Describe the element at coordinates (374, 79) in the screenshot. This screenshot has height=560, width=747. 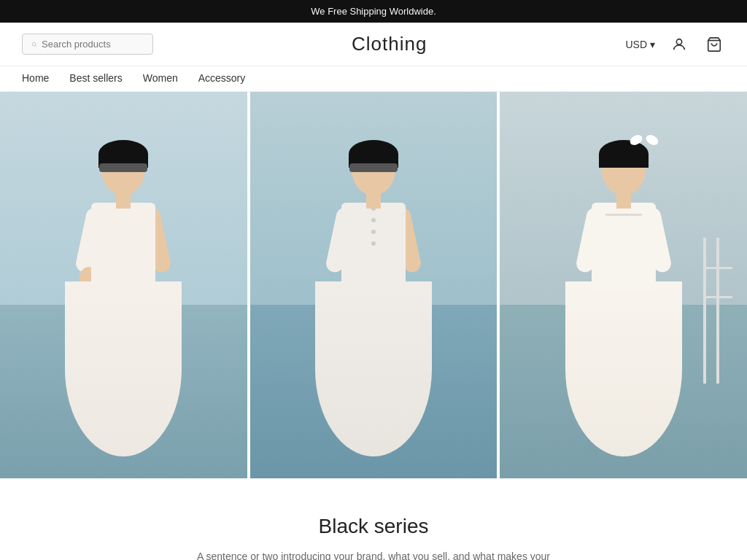
I see `nav: Home Best sellers Women Accessory` at that location.